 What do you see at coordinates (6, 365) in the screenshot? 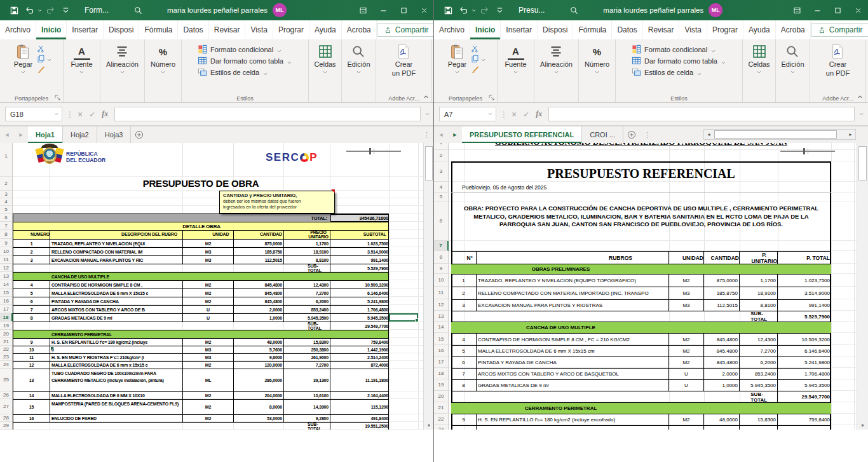
I see `row-header-24: 24` at bounding box center [6, 365].